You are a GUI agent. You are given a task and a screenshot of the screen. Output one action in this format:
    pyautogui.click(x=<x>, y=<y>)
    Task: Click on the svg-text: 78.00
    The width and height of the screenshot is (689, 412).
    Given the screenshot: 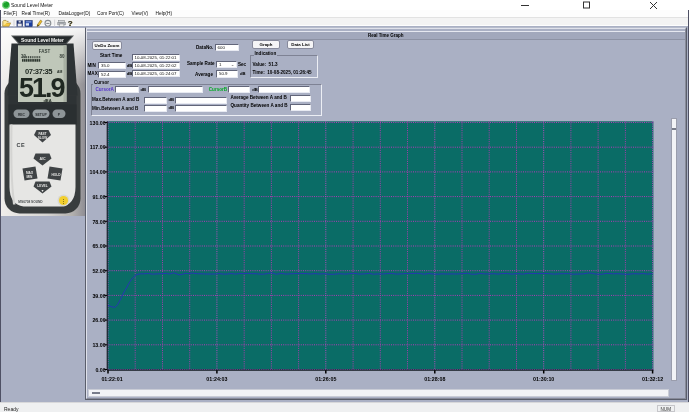 What is the action you would take?
    pyautogui.click(x=98, y=222)
    